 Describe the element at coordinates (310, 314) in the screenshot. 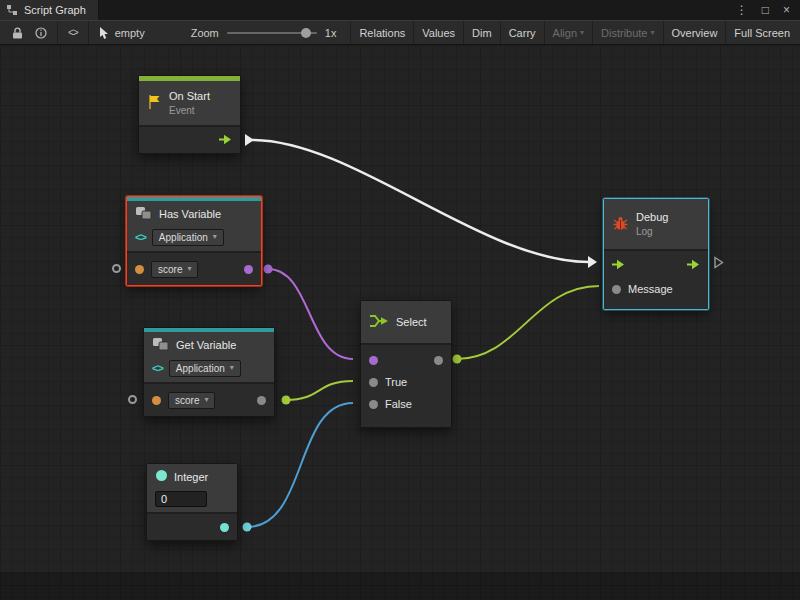

I see `wire-hasvariable-to-select` at that location.